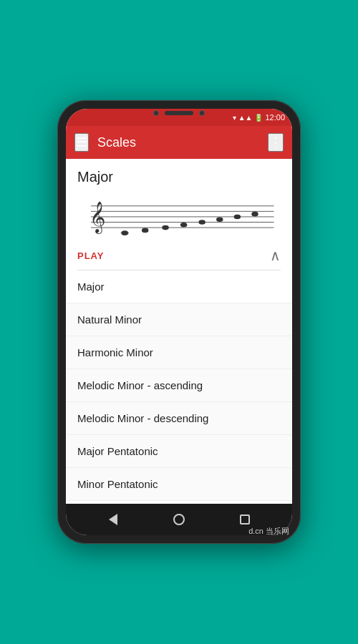  What do you see at coordinates (245, 519) in the screenshot?
I see `recents-icon` at bounding box center [245, 519].